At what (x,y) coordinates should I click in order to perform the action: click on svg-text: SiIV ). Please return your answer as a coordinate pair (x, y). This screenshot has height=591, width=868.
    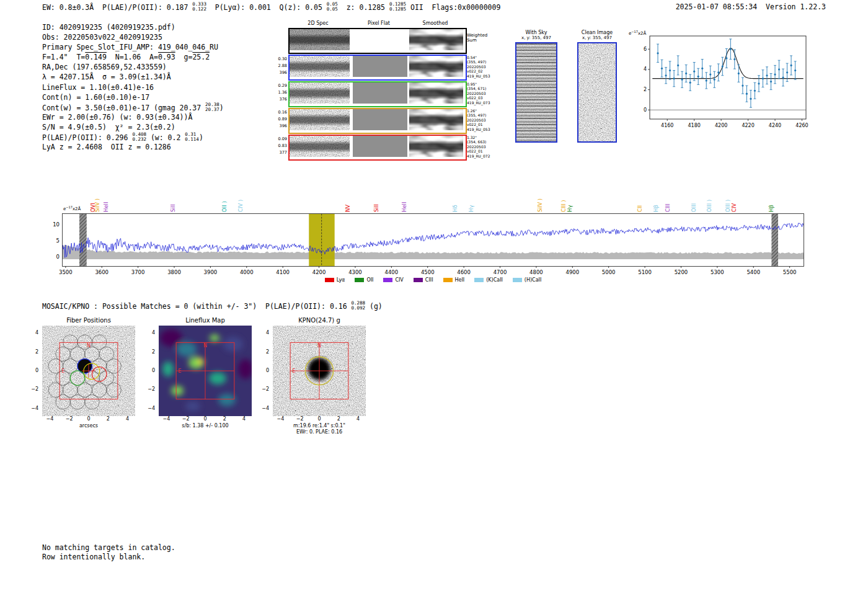
    Looking at the image, I should click on (97, 205).